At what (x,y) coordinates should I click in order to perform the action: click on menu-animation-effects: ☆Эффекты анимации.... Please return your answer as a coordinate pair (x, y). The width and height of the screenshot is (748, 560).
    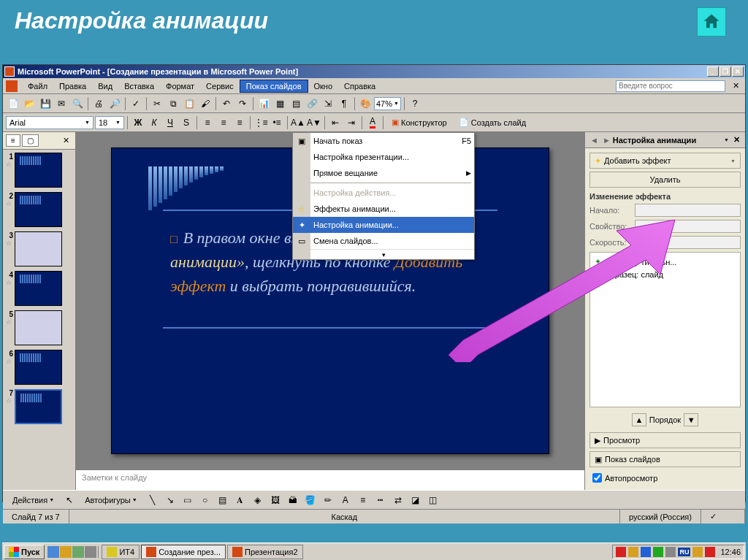
    Looking at the image, I should click on (383, 209).